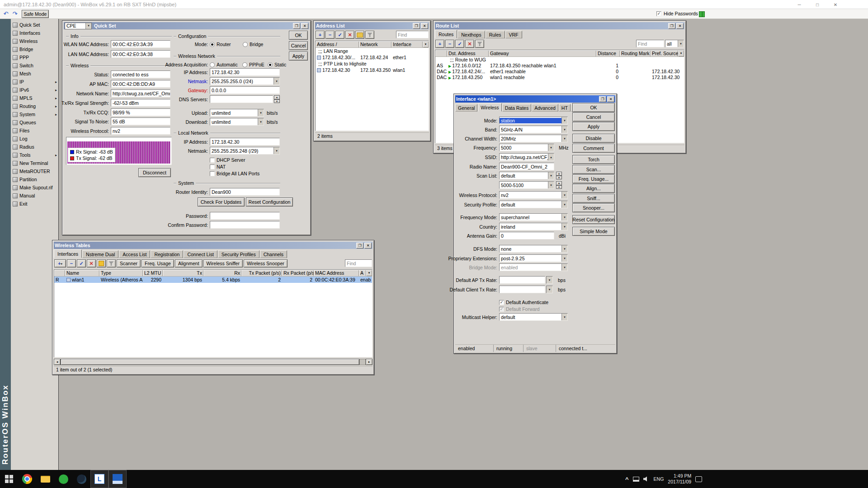  What do you see at coordinates (167, 254) in the screenshot?
I see `tab-registration: Registration` at bounding box center [167, 254].